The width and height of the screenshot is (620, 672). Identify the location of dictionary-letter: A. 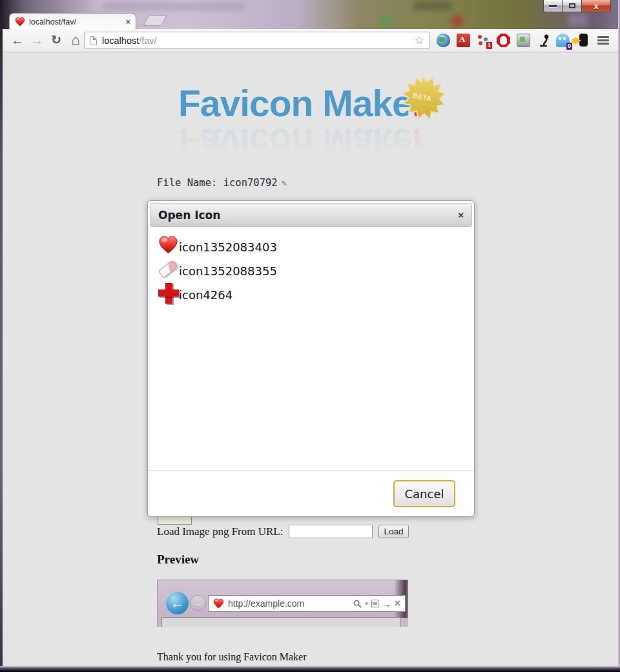
(462, 39).